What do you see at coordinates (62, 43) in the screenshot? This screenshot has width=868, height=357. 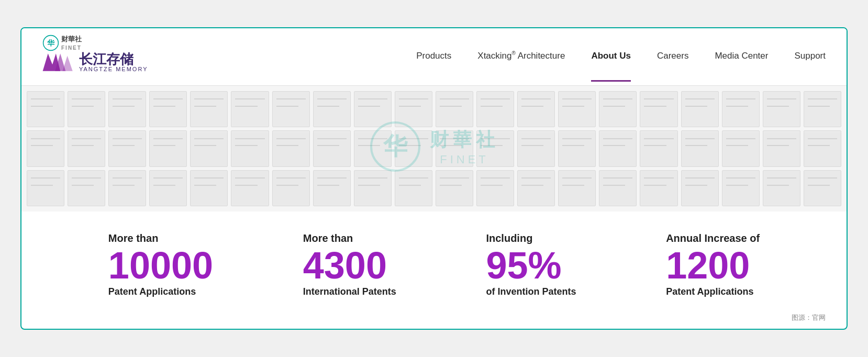 I see `finet-logo: 华 财華社 FINET` at bounding box center [62, 43].